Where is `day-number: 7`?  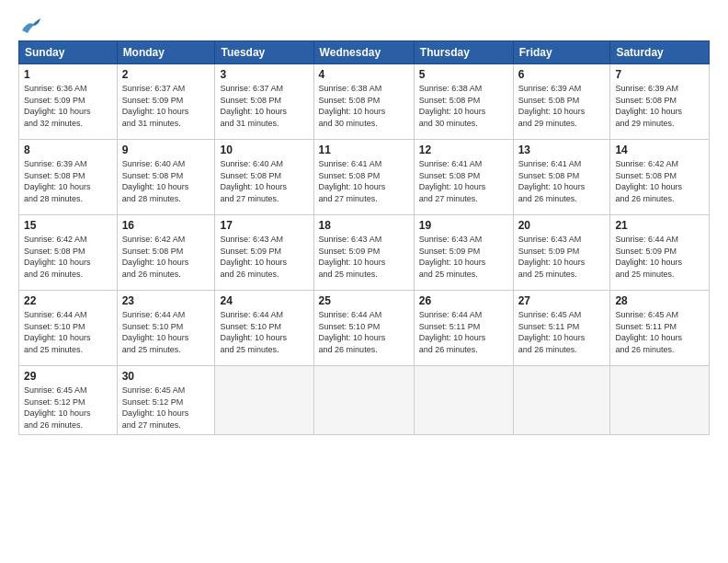 day-number: 7 is located at coordinates (660, 75).